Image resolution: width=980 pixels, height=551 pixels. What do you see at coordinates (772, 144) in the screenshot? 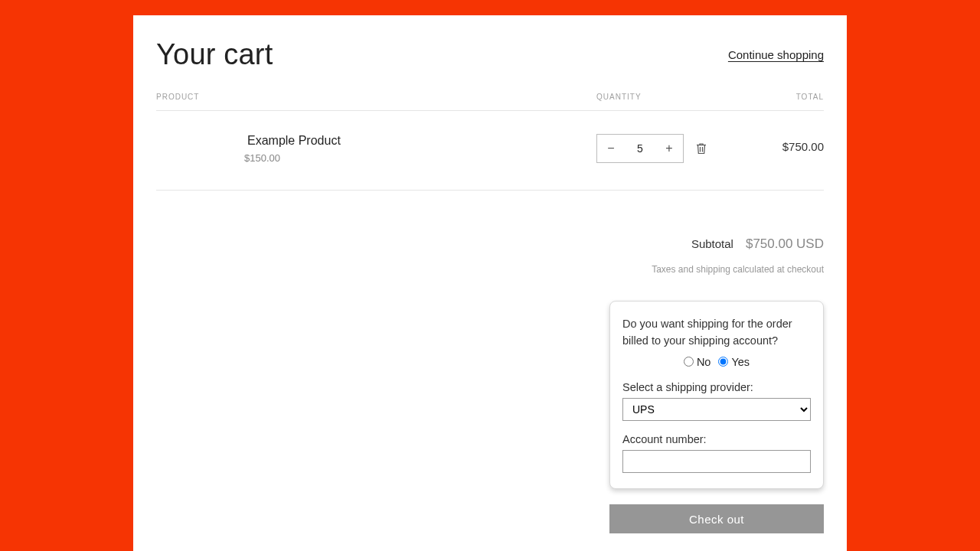
I see `item-line-total: $750.00` at bounding box center [772, 144].